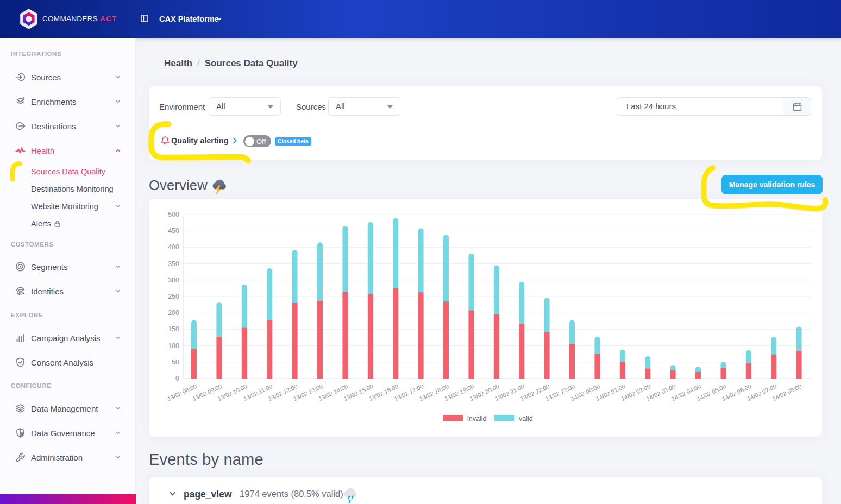 The width and height of the screenshot is (841, 504). What do you see at coordinates (174, 231) in the screenshot?
I see `svg-text: 450` at bounding box center [174, 231].